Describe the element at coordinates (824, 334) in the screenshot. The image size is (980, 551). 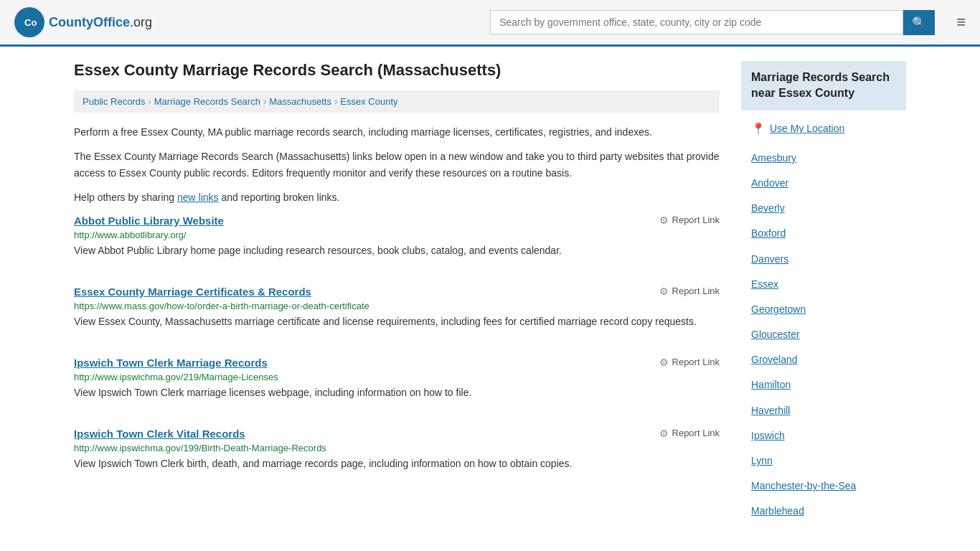
I see `sidebar-link-gloucester: Gloucester` at that location.